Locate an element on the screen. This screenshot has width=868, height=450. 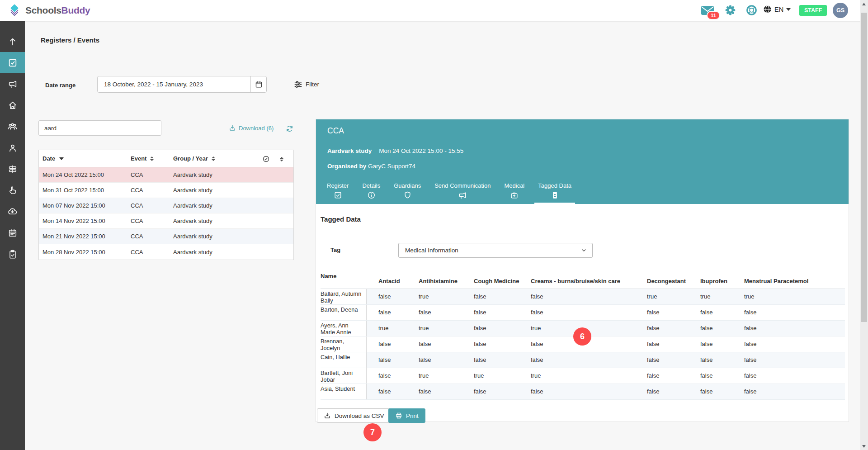
tab-send-communication: Send Communication is located at coordinates (462, 193).